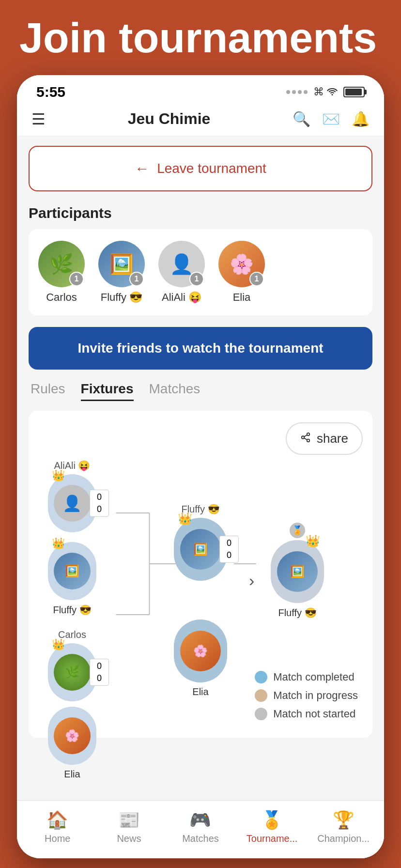  I want to click on legend-dot-notstarted, so click(261, 714).